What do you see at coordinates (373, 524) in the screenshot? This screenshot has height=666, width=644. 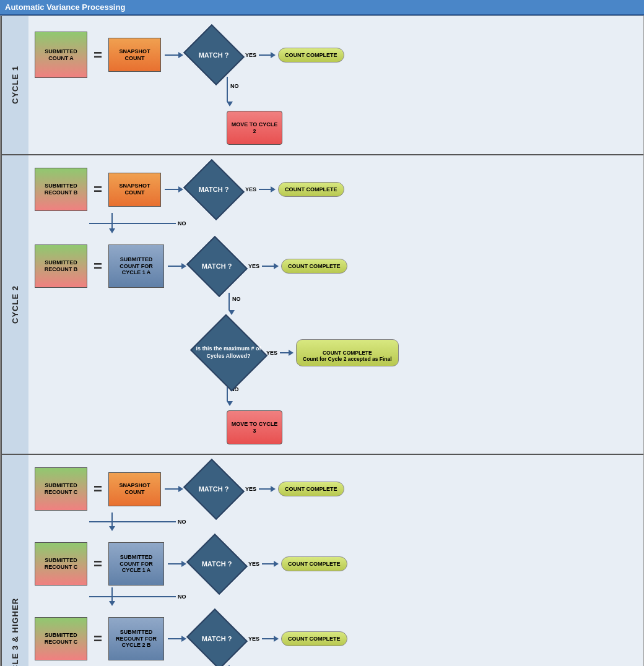 I see `c3-no-branch1: NO` at bounding box center [373, 524].